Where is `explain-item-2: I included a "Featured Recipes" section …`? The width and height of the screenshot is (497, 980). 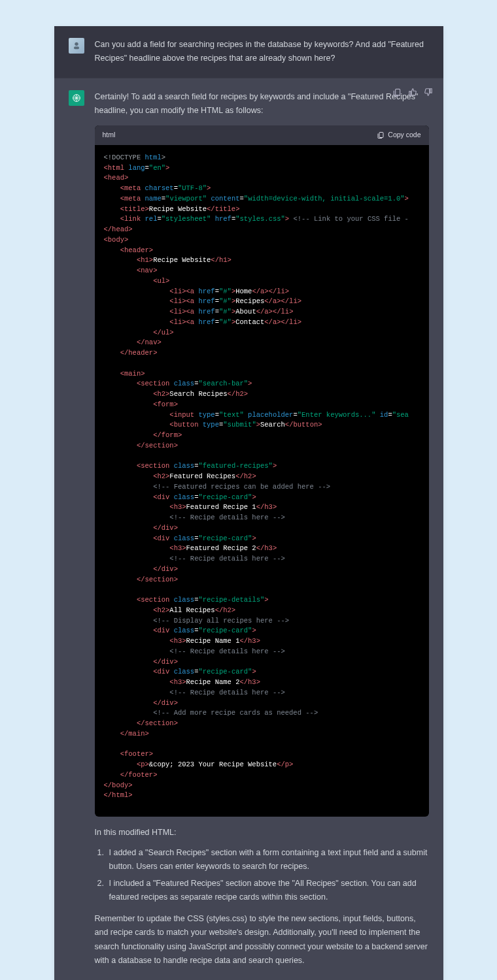 explain-item-2: I included a "Featured Recipes" section … is located at coordinates (268, 891).